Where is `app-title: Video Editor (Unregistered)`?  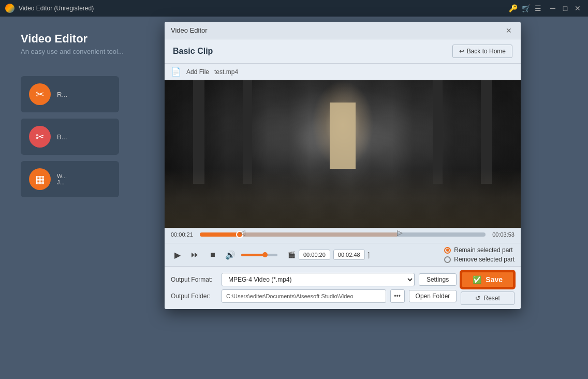 app-title: Video Editor (Unregistered) is located at coordinates (56, 8).